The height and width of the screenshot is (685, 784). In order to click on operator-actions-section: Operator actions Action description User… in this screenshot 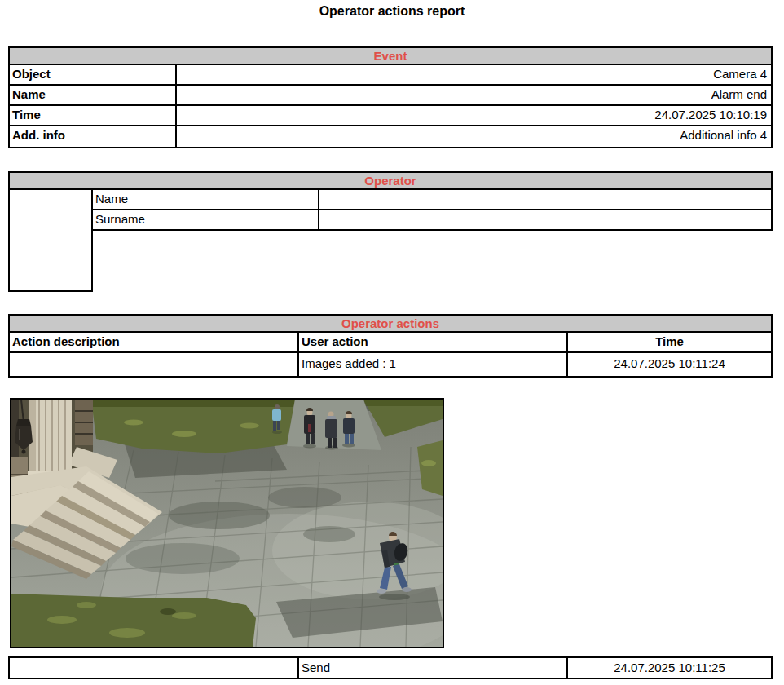, I will do `click(390, 346)`.